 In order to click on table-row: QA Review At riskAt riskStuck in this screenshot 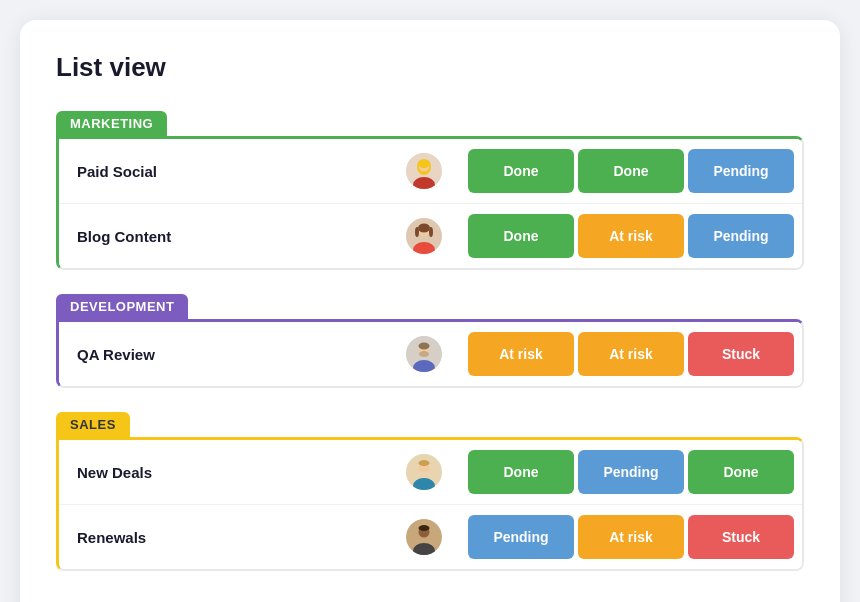, I will do `click(430, 354)`.